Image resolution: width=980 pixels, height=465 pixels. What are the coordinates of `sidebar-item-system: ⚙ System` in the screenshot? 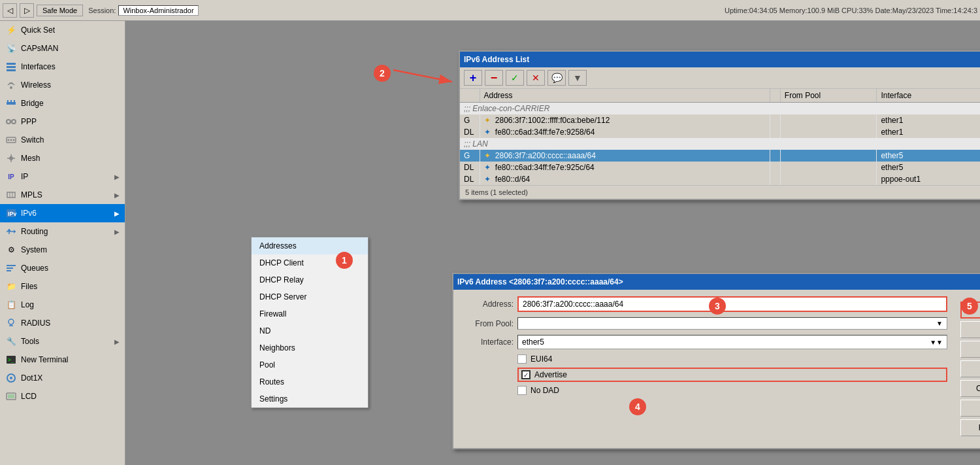 It's located at (63, 250).